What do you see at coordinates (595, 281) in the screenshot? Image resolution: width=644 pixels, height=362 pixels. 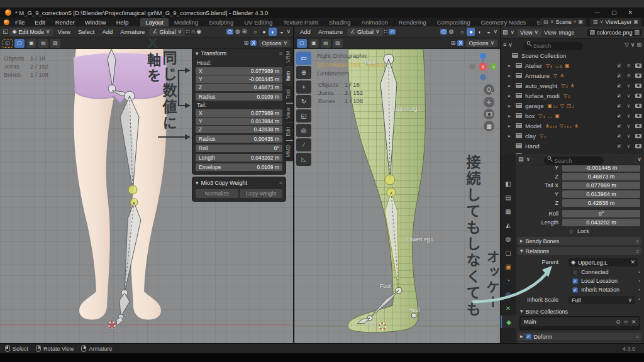 I see `local-location-row: ✓Local Location` at bounding box center [595, 281].